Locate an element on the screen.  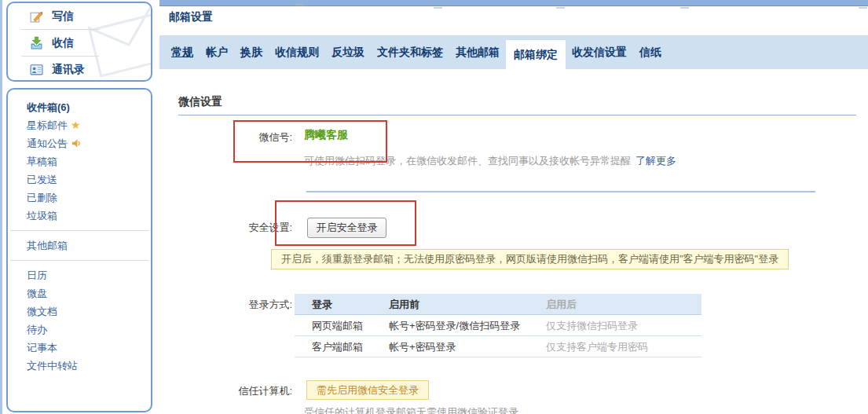
login-methods-table: 登录 启用前 启用后 网页端邮箱 帐号+密码登录/微信扫码登录 仅支持微信扫码登… is located at coordinates (498, 325).